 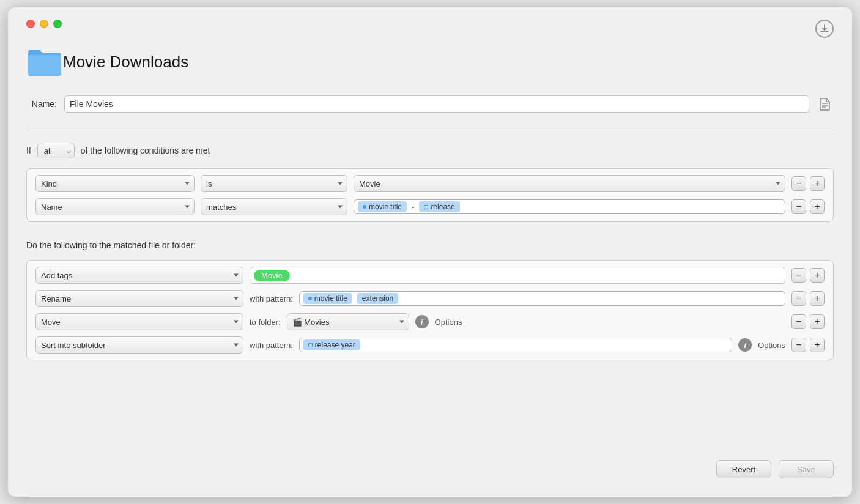 I want to click on move-options-label: Options, so click(x=449, y=322).